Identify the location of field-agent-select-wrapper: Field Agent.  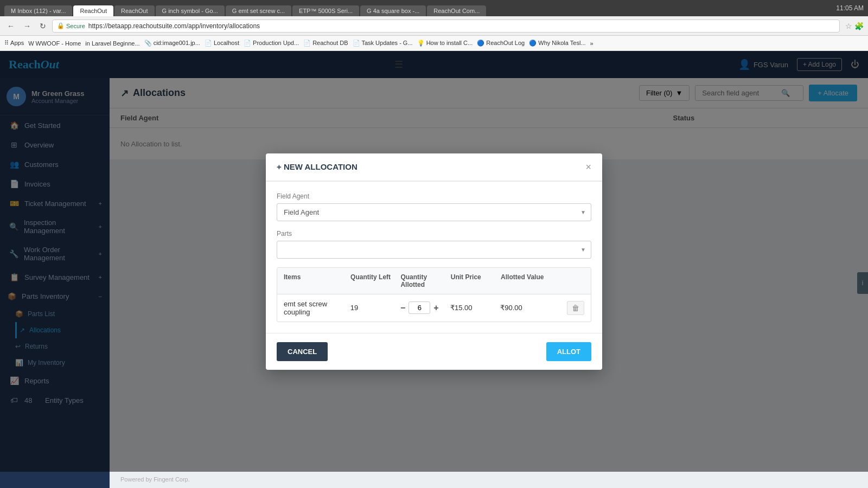
(434, 213).